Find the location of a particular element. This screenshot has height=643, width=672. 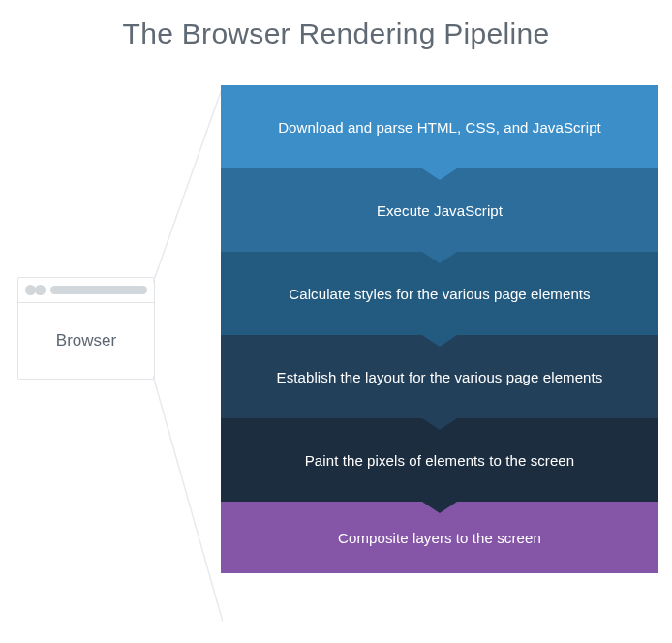

step-label: Paint the pixels of elements to the scre… is located at coordinates (440, 461).